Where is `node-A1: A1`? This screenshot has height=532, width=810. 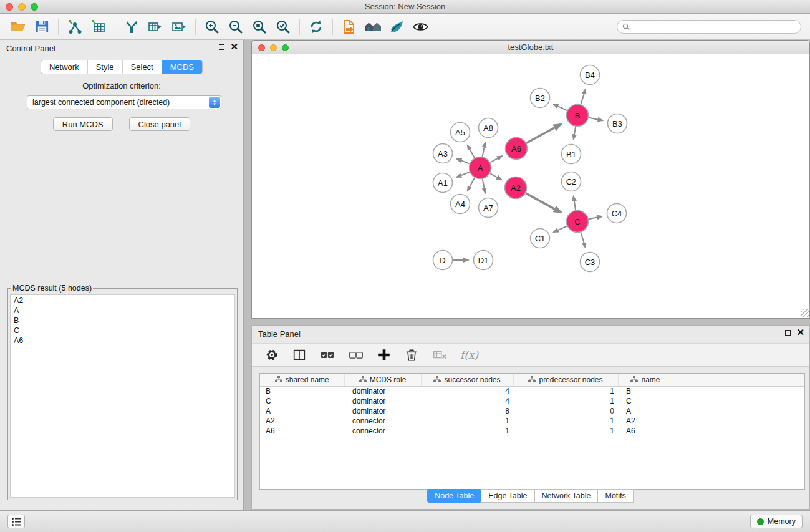
node-A1: A1 is located at coordinates (443, 183).